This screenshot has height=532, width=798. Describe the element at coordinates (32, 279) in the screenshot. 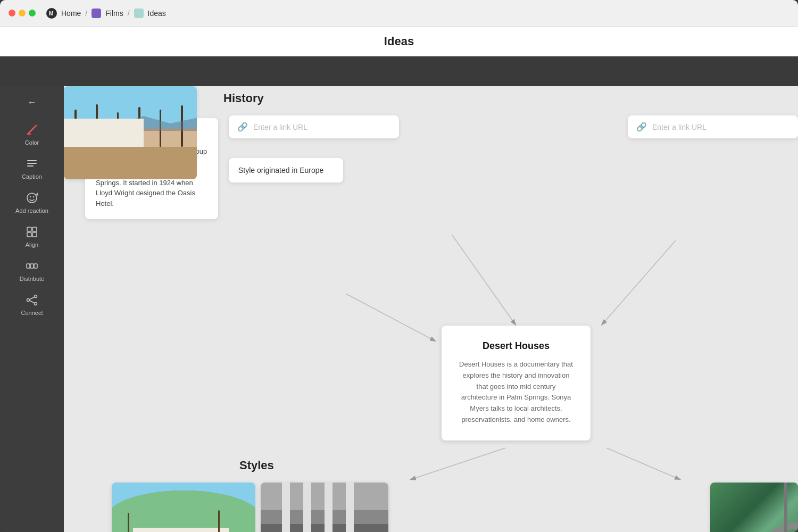

I see `distribute-label: Distribute` at that location.